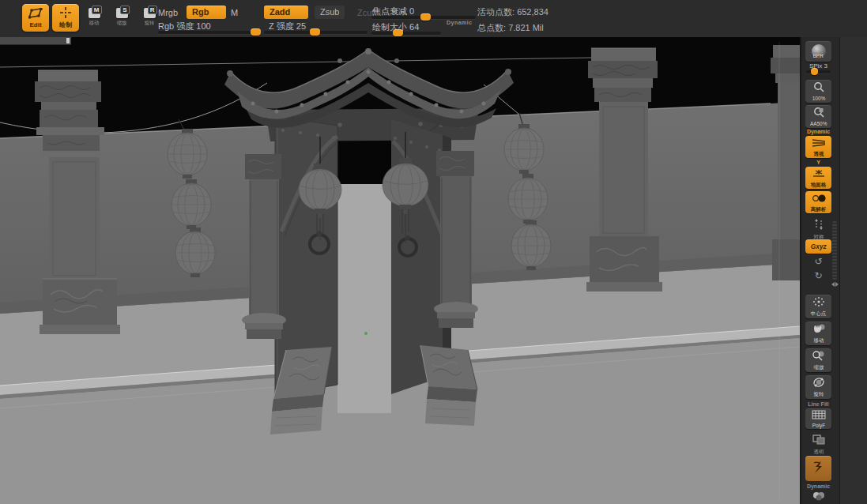 The image size is (867, 504). Describe the element at coordinates (234, 13) in the screenshot. I see `m-button: M` at that location.